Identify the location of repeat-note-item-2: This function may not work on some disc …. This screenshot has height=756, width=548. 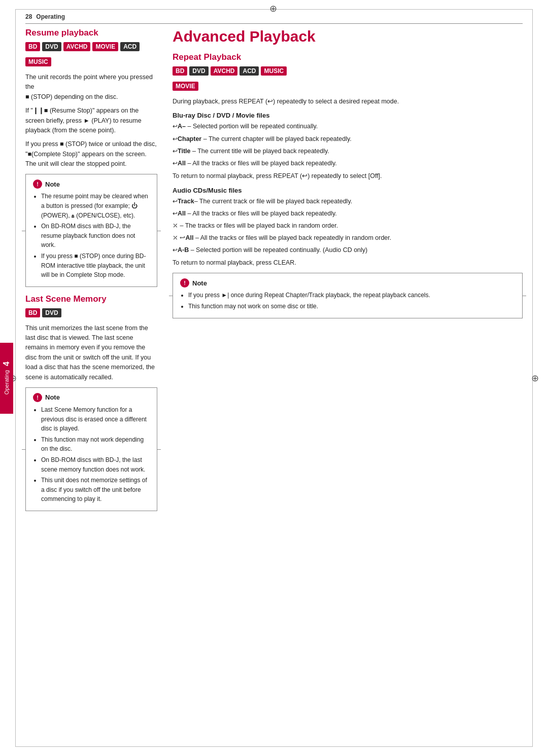
(352, 306).